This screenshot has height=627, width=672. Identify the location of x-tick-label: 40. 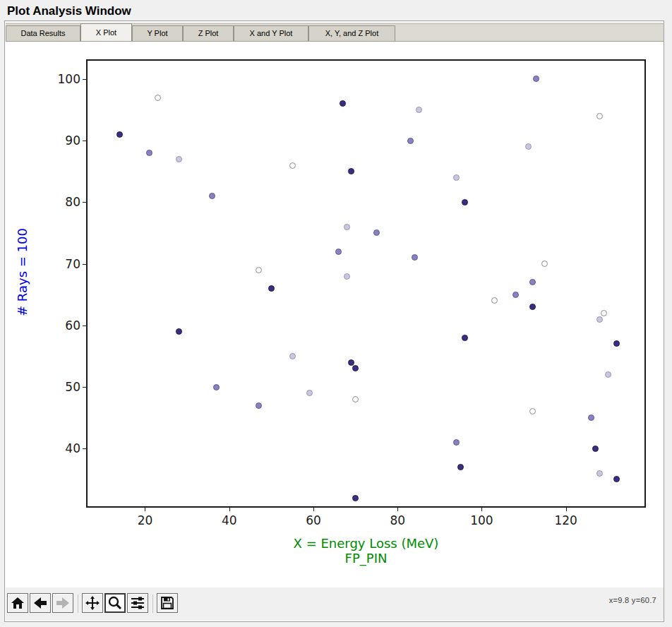
(229, 520).